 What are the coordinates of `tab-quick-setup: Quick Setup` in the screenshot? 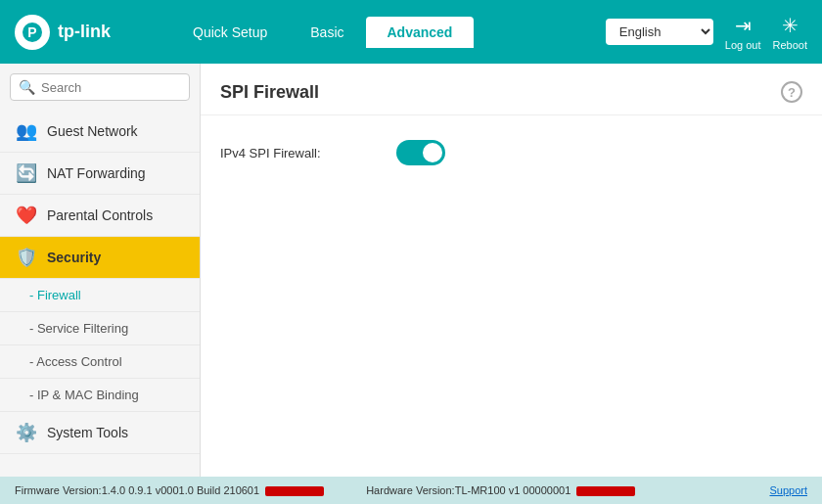 It's located at (230, 32).